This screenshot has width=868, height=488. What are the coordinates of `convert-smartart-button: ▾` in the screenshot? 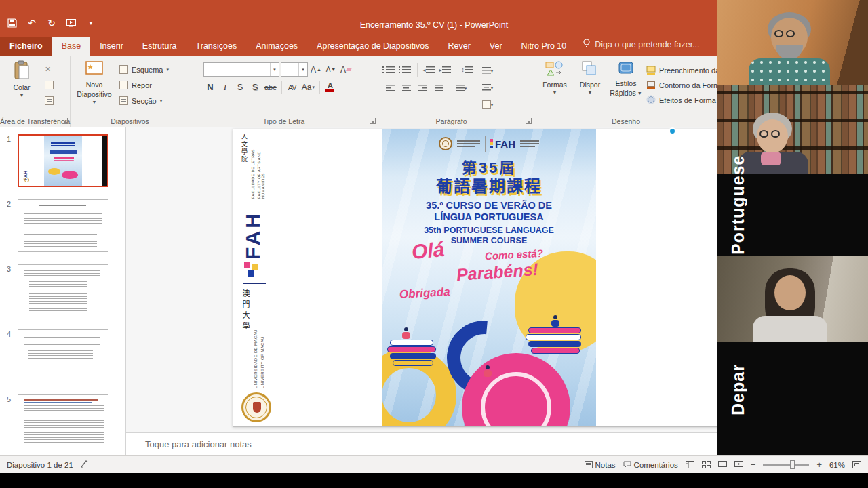 It's located at (488, 104).